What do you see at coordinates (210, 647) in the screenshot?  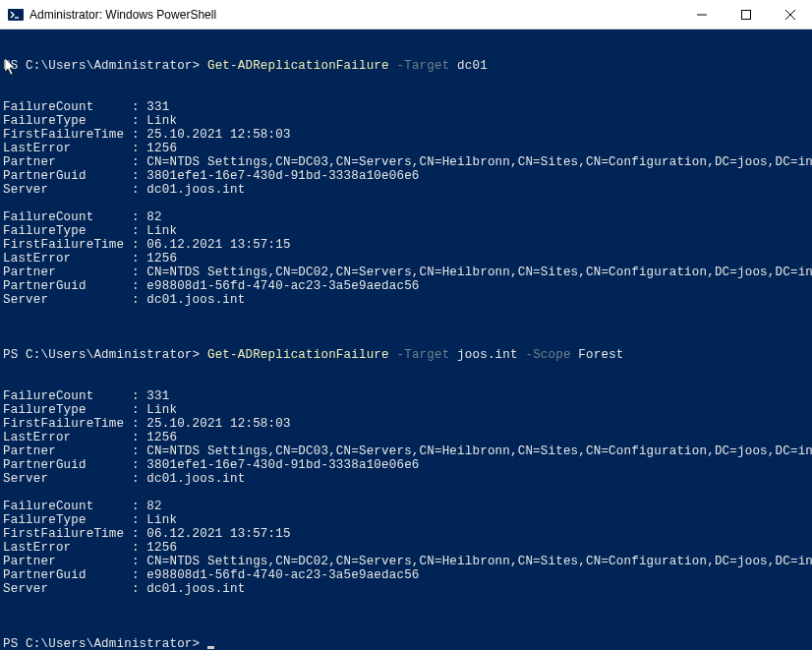 I see `text-cursor` at bounding box center [210, 647].